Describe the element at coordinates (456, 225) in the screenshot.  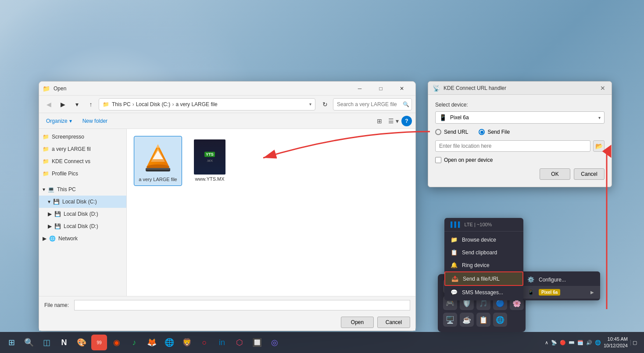
I see `signal-icon: ▌▌▌` at that location.